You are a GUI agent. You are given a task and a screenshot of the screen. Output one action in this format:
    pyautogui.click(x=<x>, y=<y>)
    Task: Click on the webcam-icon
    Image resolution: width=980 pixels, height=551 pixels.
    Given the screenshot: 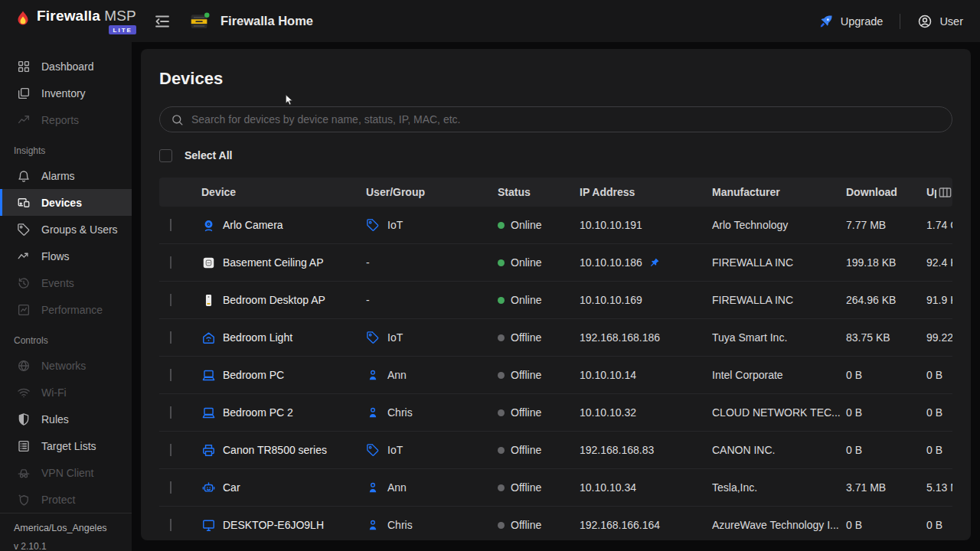 What is the action you would take?
    pyautogui.click(x=208, y=225)
    